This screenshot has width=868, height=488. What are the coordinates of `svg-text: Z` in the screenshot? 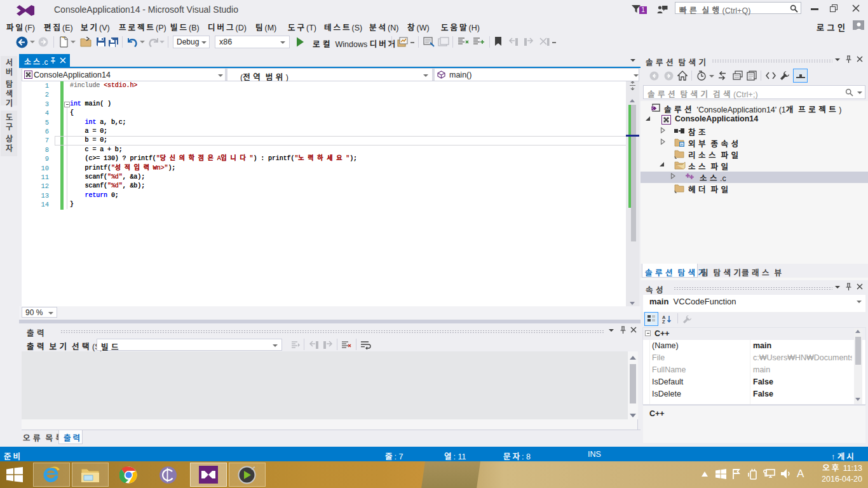 It's located at (663, 322).